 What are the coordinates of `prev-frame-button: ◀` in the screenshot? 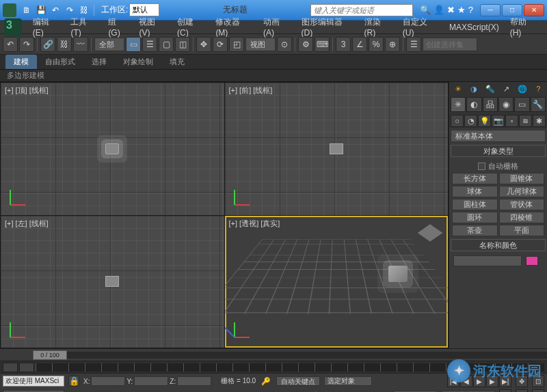 It's located at (466, 381).